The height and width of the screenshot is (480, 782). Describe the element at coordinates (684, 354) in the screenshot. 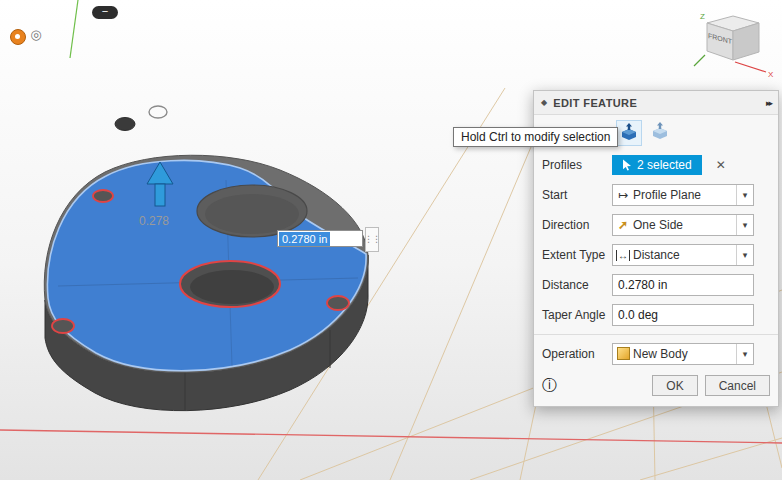

I see `operation-value: New Body` at that location.